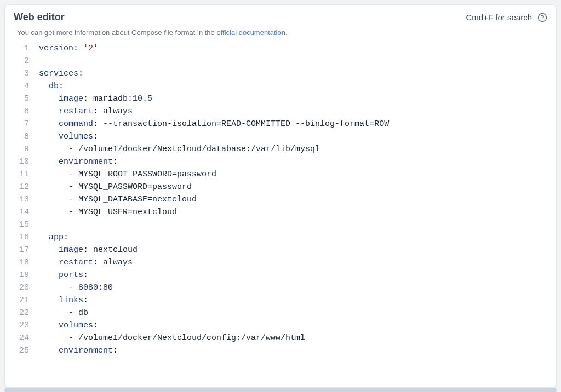 The image size is (561, 392). Describe the element at coordinates (280, 15) in the screenshot. I see `editor-header: Web editor Cmd+F for search` at that location.